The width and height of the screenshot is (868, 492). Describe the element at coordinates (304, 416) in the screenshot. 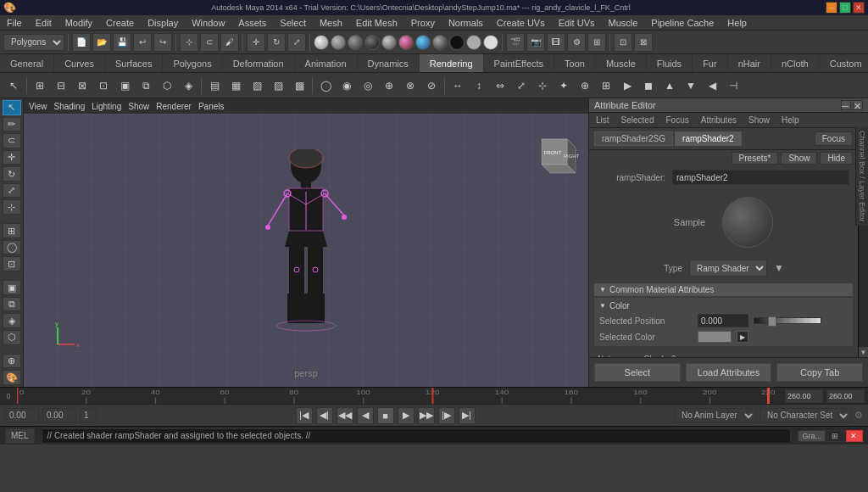

I see `playback-start: |◀` at that location.